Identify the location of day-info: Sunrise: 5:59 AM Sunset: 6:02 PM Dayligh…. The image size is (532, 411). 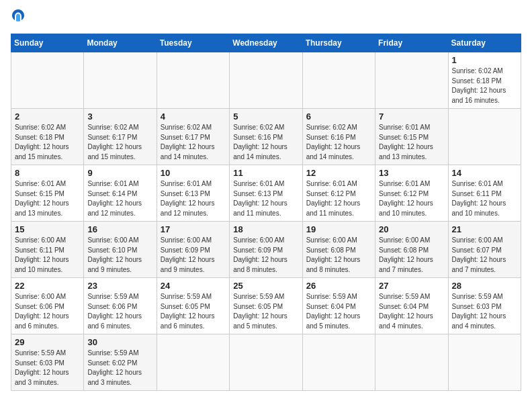
(120, 368).